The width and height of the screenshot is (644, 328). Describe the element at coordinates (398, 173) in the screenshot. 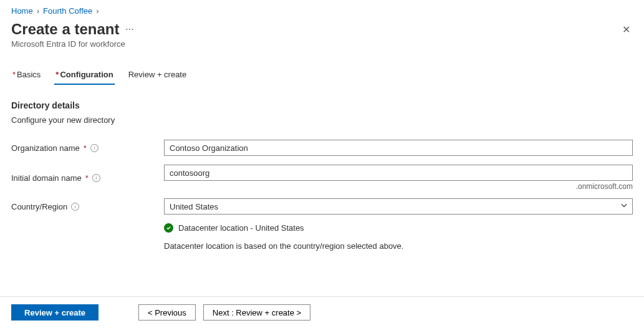

I see `domain-name-input` at that location.